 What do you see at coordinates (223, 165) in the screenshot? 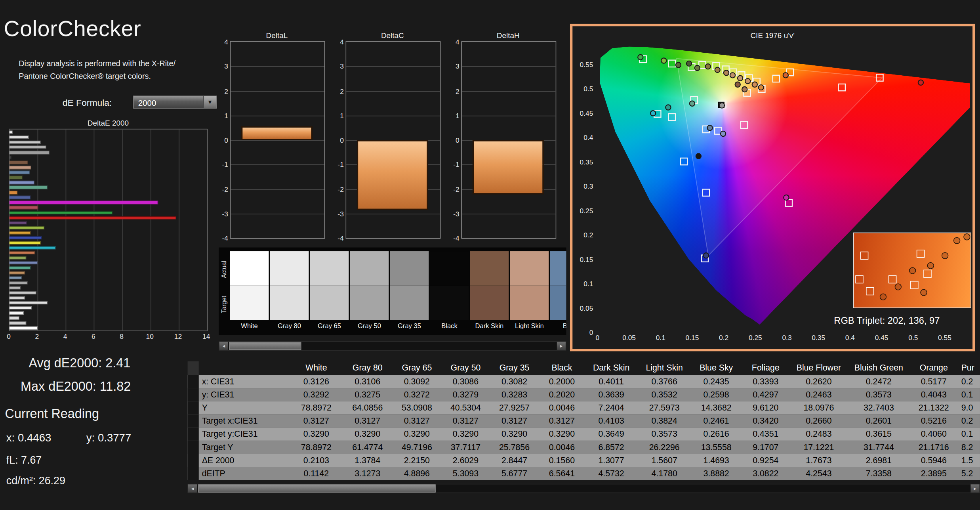
I see `axis-tick-label: -1` at bounding box center [223, 165].